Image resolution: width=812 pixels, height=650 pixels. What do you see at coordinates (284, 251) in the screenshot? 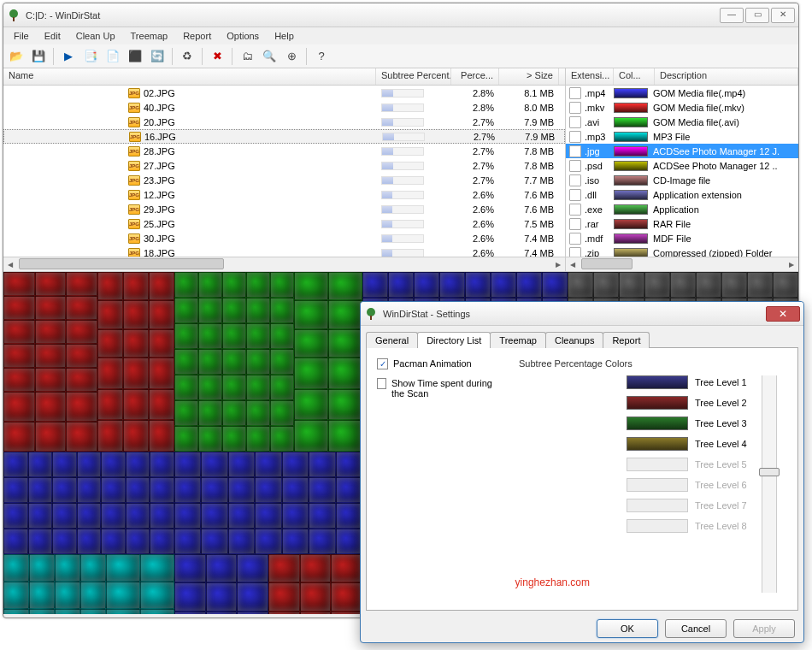
I see `file-row: JPG18.JPG2.6%7.4 MB` at bounding box center [284, 251].